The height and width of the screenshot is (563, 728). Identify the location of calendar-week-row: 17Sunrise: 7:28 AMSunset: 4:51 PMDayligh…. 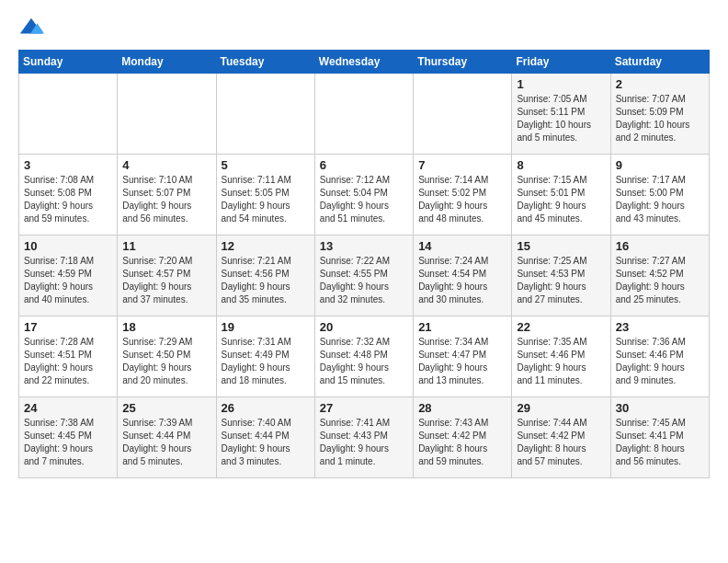
(364, 357).